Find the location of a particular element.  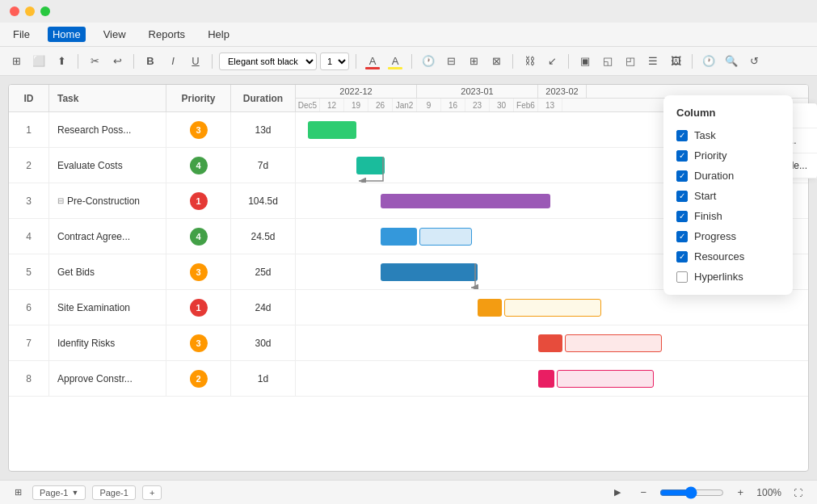

checkbox-start is located at coordinates (682, 196).